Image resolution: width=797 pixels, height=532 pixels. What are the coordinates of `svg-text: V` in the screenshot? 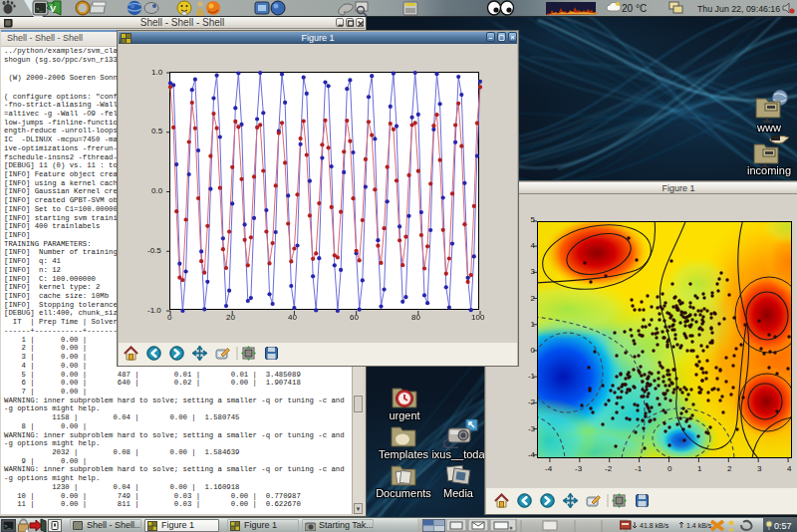 It's located at (53, 9).